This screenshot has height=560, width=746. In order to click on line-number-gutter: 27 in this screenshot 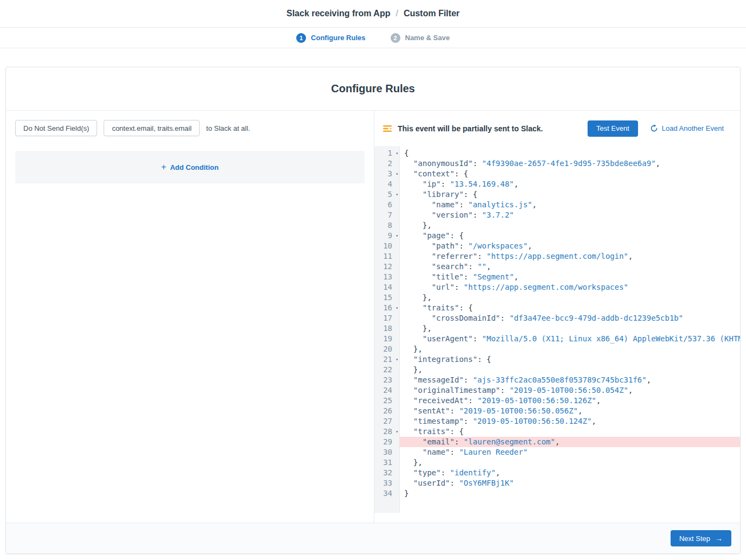, I will do `click(387, 421)`.